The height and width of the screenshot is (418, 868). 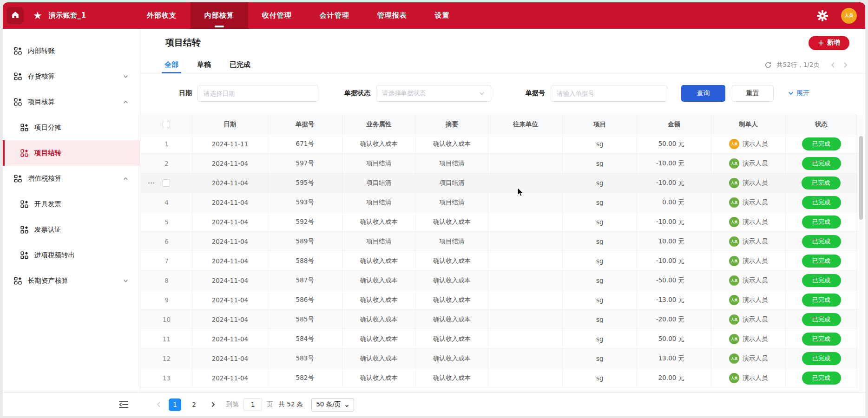 What do you see at coordinates (674, 222) in the screenshot?
I see `table-cell: -10.00 元` at bounding box center [674, 222].